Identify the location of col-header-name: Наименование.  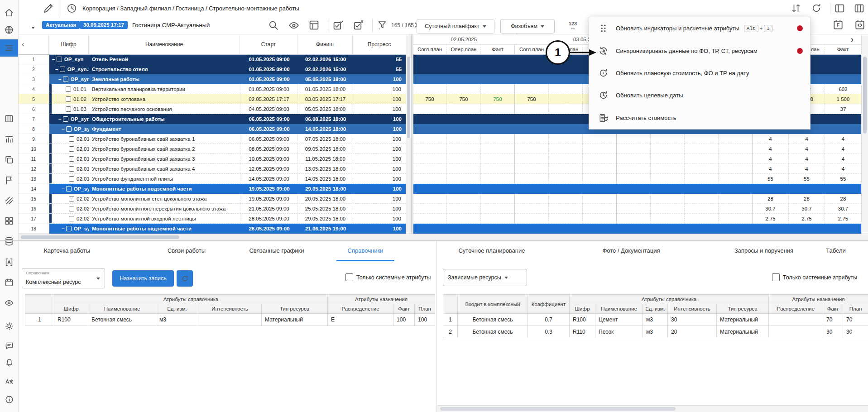
(164, 44).